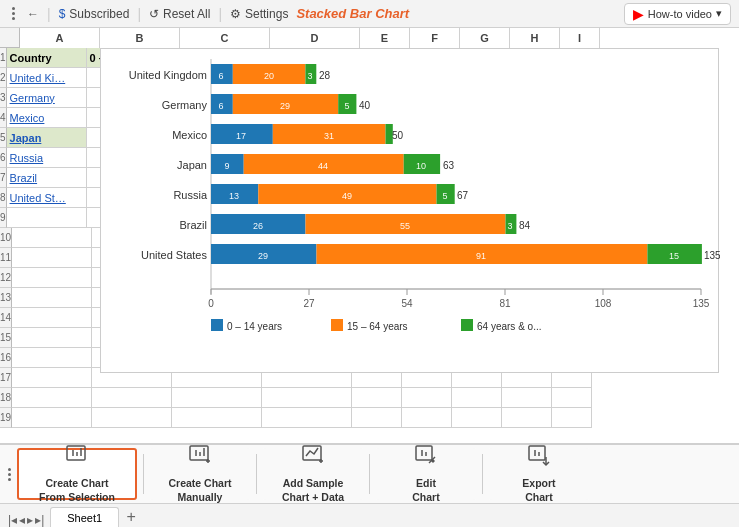 Image resolution: width=739 pixels, height=527 pixels. Describe the element at coordinates (30, 520) in the screenshot. I see `next-sheet-icon: ▸` at that location.